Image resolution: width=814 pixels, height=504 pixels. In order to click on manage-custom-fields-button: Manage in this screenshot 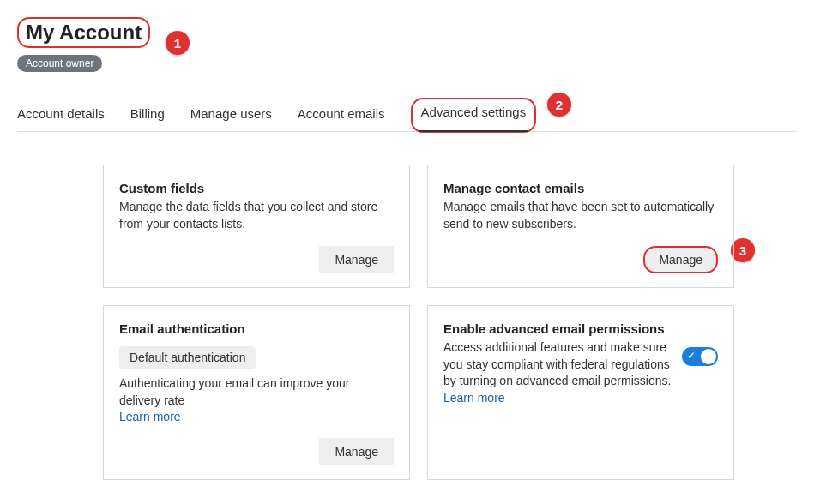, I will do `click(357, 260)`.